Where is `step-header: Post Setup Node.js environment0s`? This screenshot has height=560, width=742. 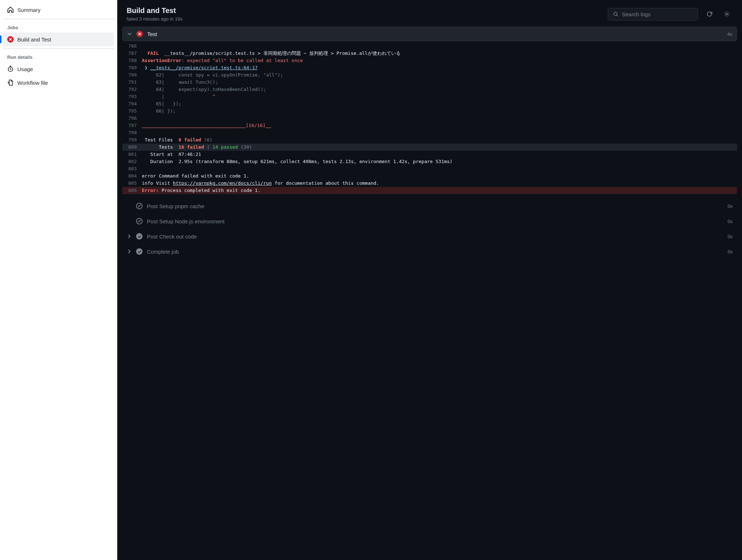
step-header: Post Setup Node.js environment0s is located at coordinates (429, 221).